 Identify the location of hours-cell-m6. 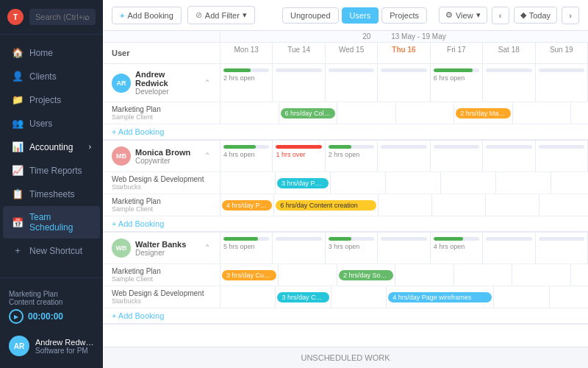
(562, 156).